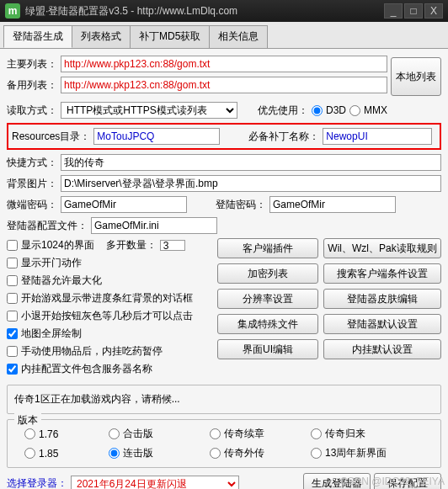 The image size is (448, 489). I want to click on label-backup-list: 备用列表：, so click(32, 86).